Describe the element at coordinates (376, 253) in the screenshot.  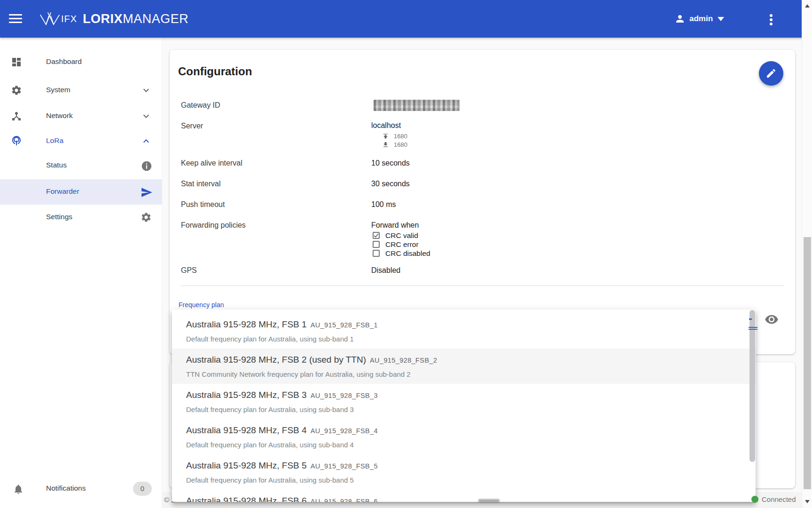
I see `checkbox-crc-disabled` at that location.